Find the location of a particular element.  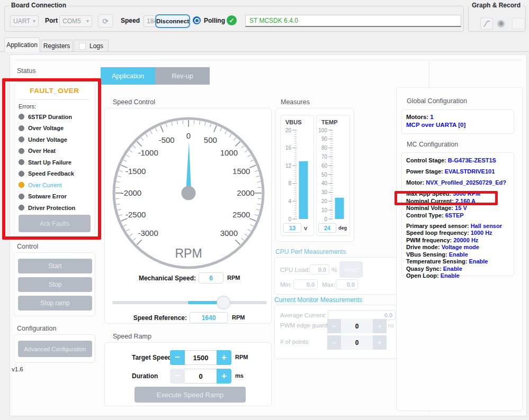

mechanical-speed-label: Mechanical Speed: is located at coordinates (150, 278).